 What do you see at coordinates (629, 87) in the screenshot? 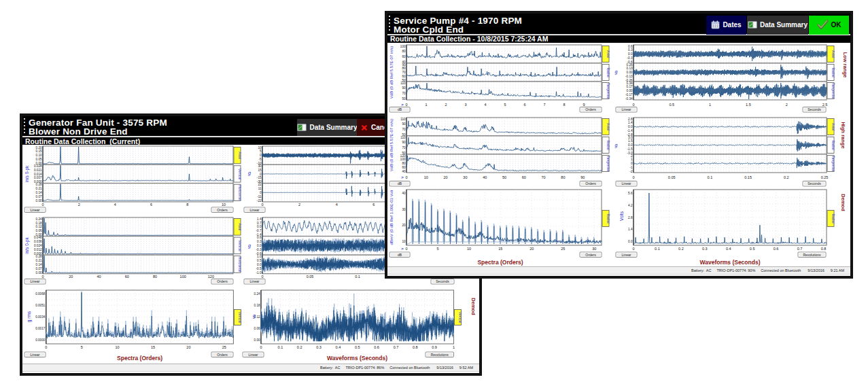
I see `svg-text: 0.17` at bounding box center [629, 87].